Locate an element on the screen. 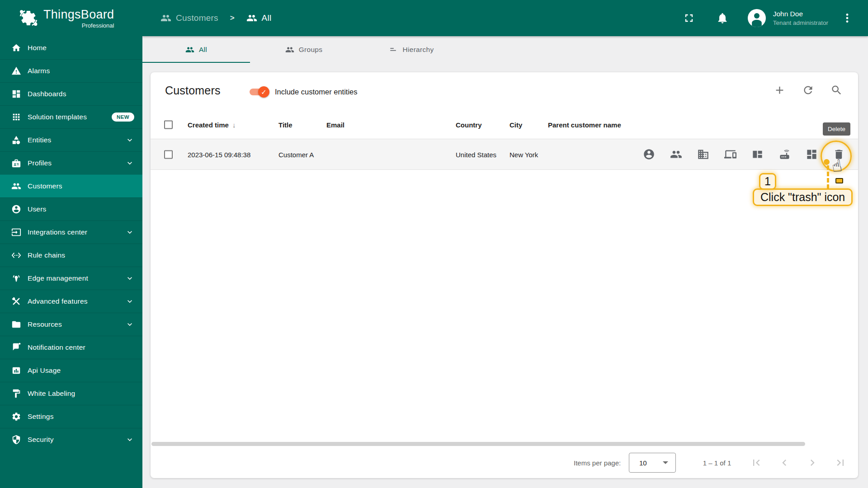 The width and height of the screenshot is (868, 488). annotation-step-number: 1 is located at coordinates (768, 182).